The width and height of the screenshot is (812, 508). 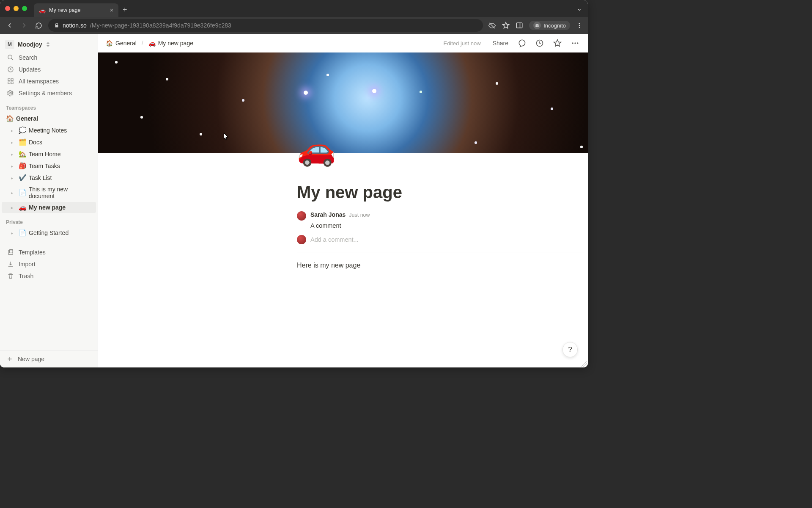 What do you see at coordinates (441, 232) in the screenshot?
I see `comments-section: Sarah Jonas Just now A comment` at bounding box center [441, 232].